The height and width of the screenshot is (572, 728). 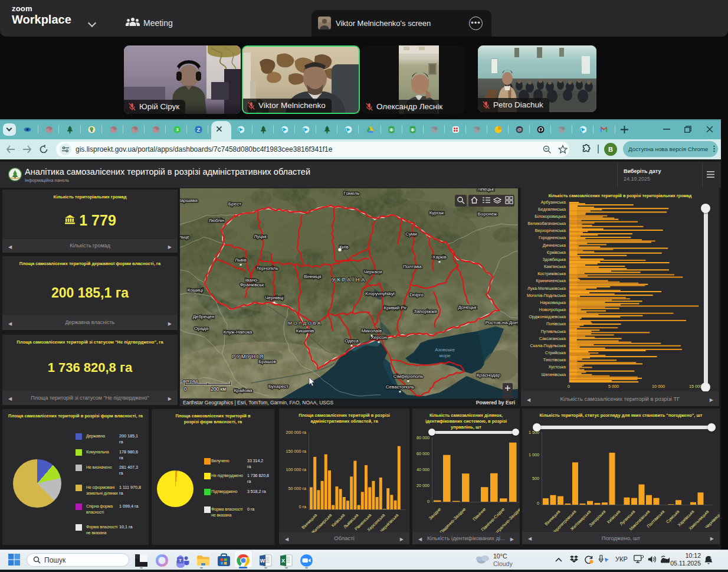 I want to click on svg-text: Кошиці, so click(x=196, y=290).